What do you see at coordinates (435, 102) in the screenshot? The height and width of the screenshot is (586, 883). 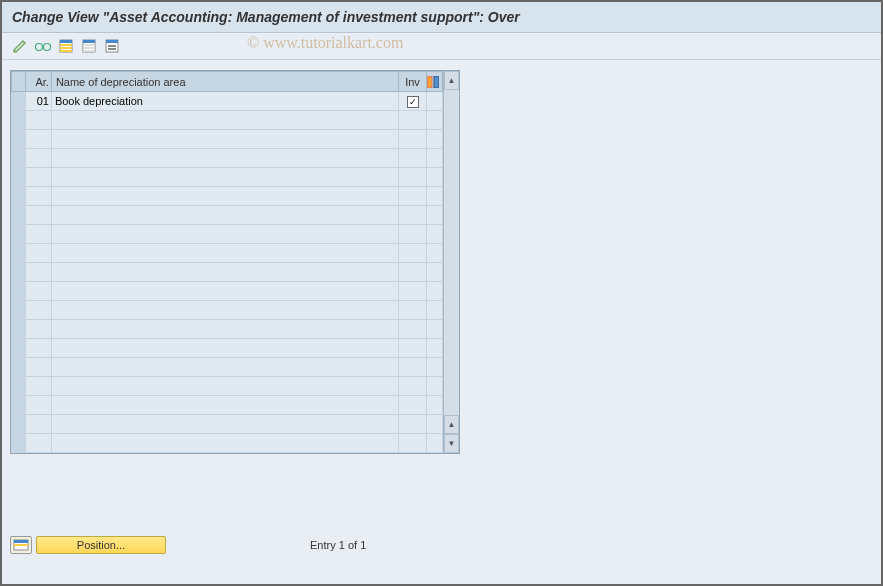 I see `cell-spacer` at bounding box center [435, 102].